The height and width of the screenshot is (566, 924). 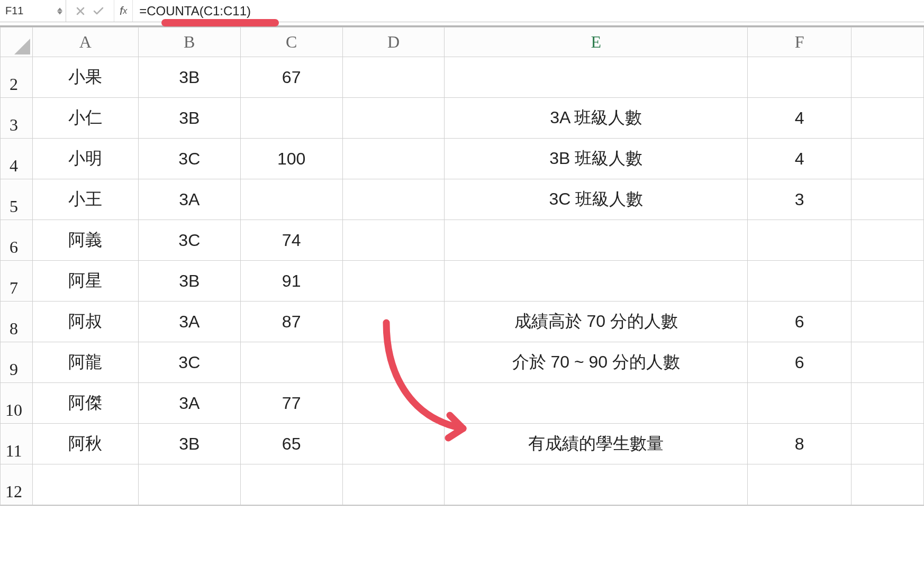 What do you see at coordinates (85, 403) in the screenshot?
I see `cell: 阿傑` at bounding box center [85, 403].